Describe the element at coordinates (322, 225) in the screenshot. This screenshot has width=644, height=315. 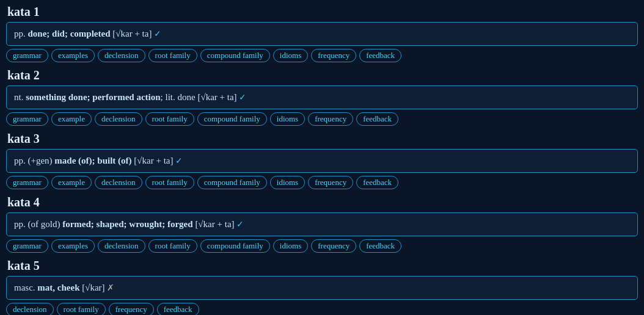
I see `kata-definition-box: pp. (of gold) formed; shaped; wrought; f…` at that location.